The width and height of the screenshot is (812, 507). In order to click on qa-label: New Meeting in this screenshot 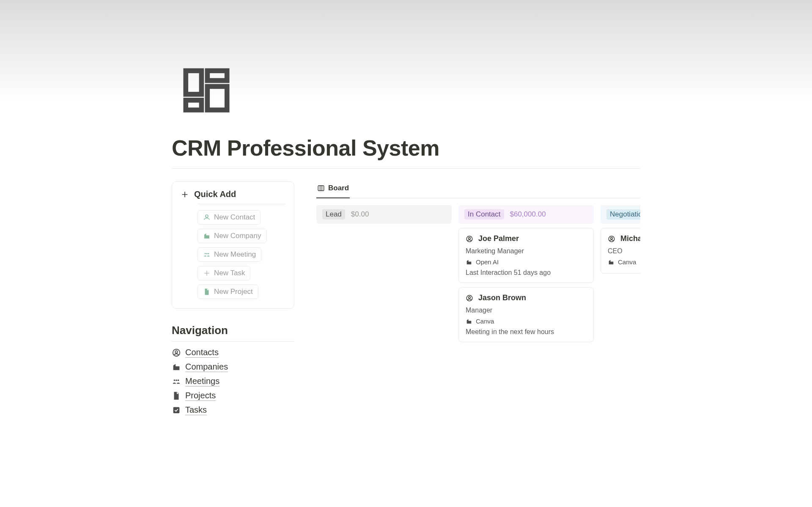, I will do `click(235, 255)`.